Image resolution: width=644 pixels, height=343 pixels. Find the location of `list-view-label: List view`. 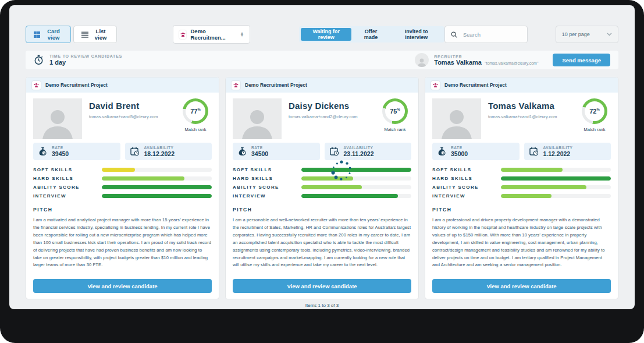

list-view-label: List view is located at coordinates (101, 34).